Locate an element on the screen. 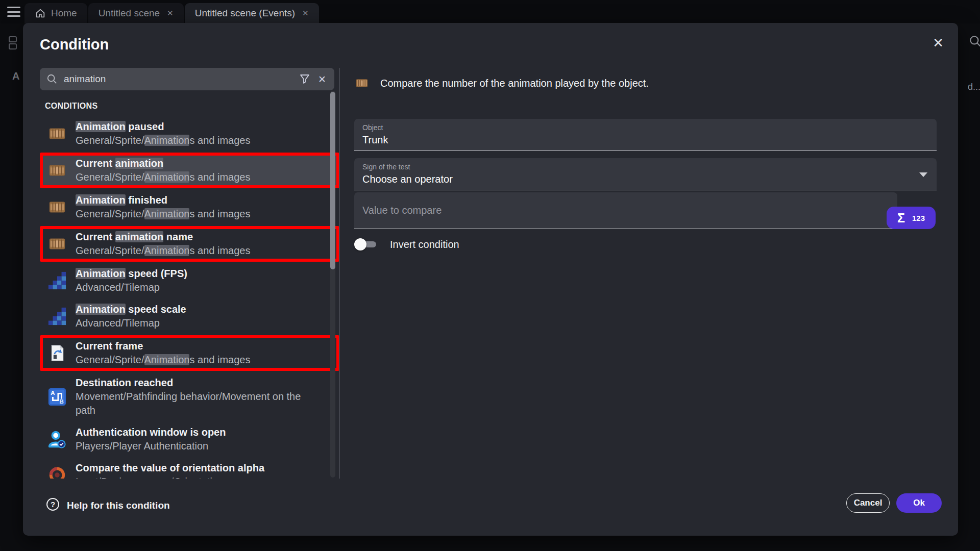 Image resolution: width=980 pixels, height=551 pixels. condition-item: ABDestination reachedMovement/Pathfindin… is located at coordinates (190, 397).